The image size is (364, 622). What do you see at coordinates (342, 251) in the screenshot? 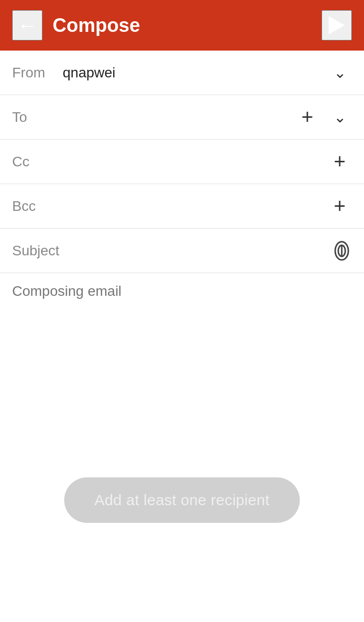
I see `attach-icon` at bounding box center [342, 251].